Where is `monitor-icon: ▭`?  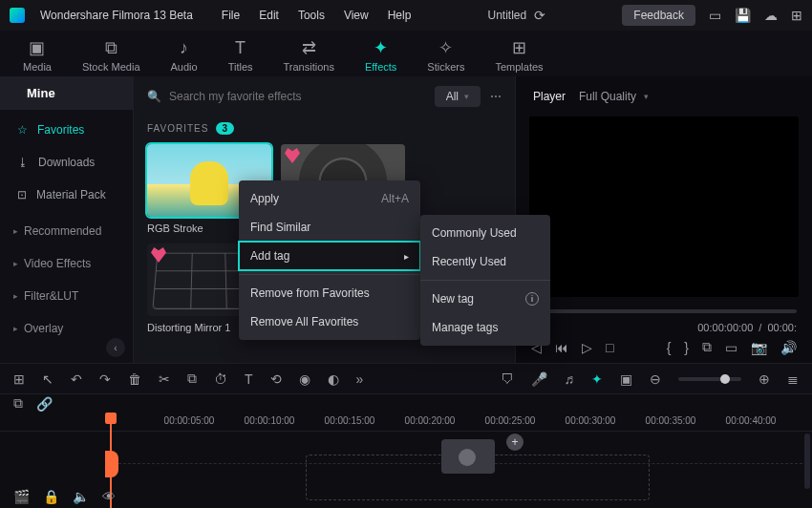
monitor-icon: ▭ is located at coordinates (715, 15).